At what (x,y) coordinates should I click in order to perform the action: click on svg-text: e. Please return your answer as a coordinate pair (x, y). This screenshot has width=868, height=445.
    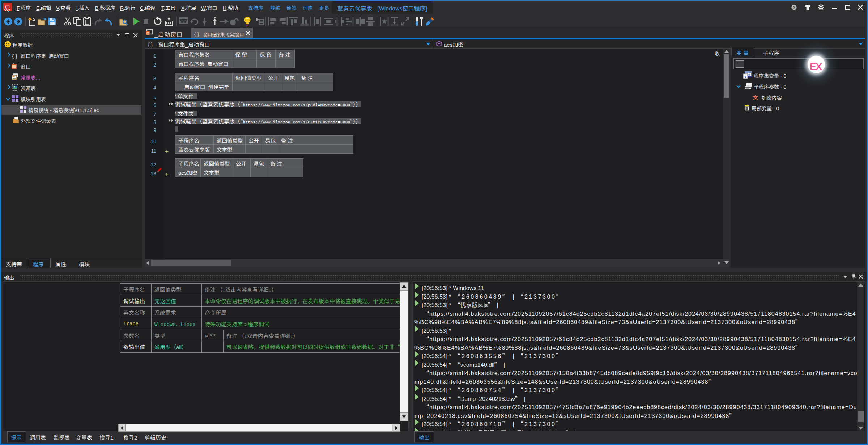
    Looking at the image, I should click on (746, 77).